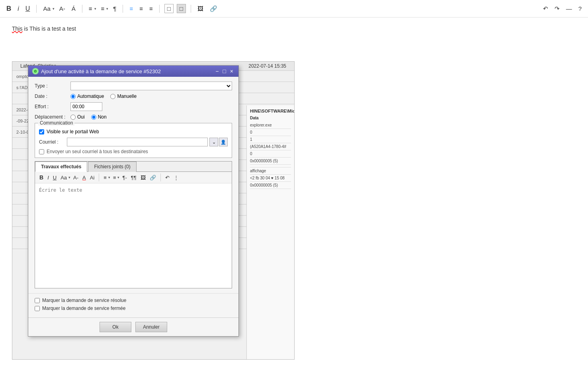  Describe the element at coordinates (78, 117) in the screenshot. I see `movement-yes-option: Oui` at that location.